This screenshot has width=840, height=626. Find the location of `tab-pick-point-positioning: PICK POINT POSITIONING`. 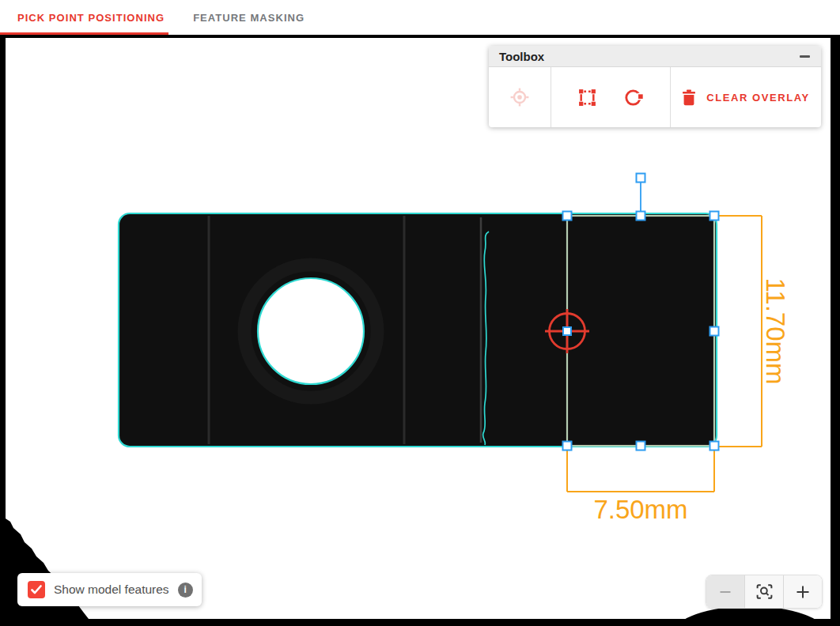

tab-pick-point-positioning: PICK POINT POSITIONING is located at coordinates (91, 17).